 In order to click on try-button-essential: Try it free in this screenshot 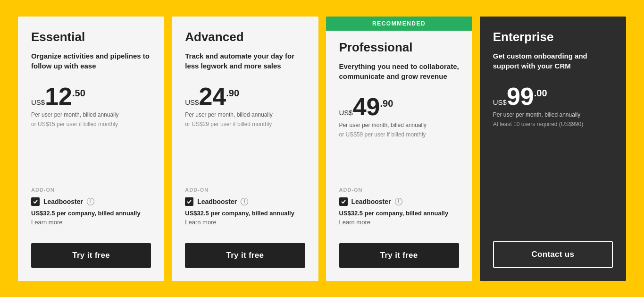, I will do `click(91, 255)`.